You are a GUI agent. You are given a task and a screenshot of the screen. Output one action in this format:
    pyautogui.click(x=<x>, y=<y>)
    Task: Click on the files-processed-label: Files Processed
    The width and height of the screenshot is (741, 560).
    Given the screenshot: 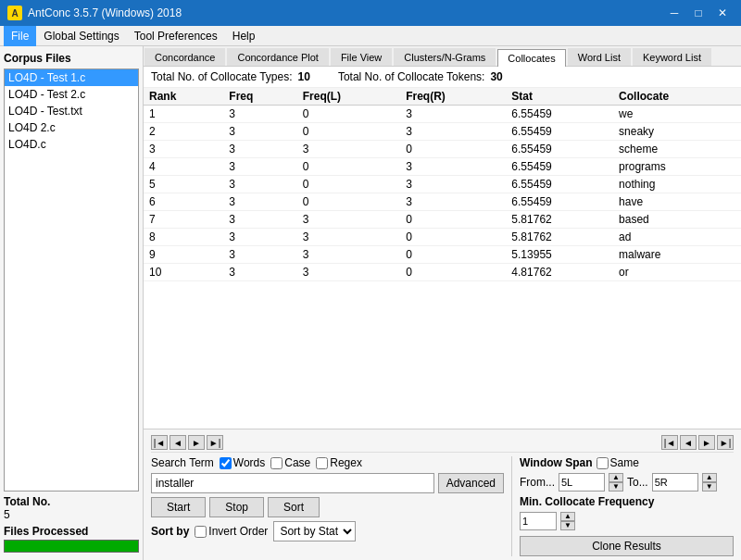 What is the action you would take?
    pyautogui.click(x=71, y=531)
    